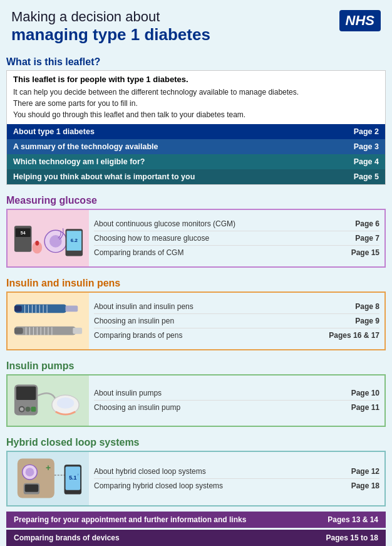 This screenshot has height=546, width=392. Describe the element at coordinates (48, 238) in the screenshot. I see `glucose-image: 54 6.2` at that location.